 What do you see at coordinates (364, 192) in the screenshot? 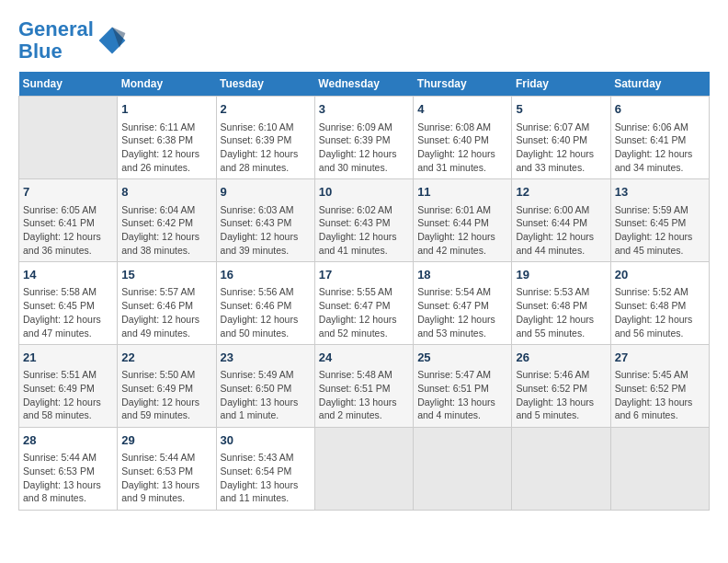
I see `day-number: 10` at bounding box center [364, 192].